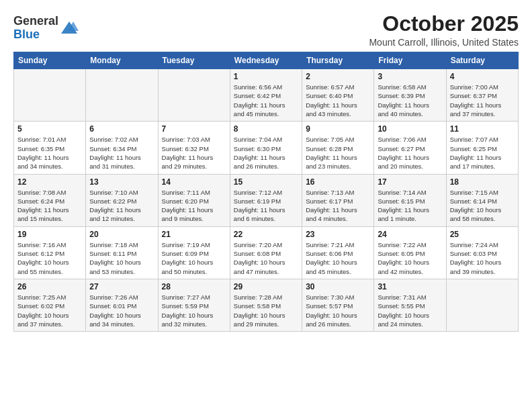  What do you see at coordinates (410, 129) in the screenshot?
I see `day-number: 10` at bounding box center [410, 129].